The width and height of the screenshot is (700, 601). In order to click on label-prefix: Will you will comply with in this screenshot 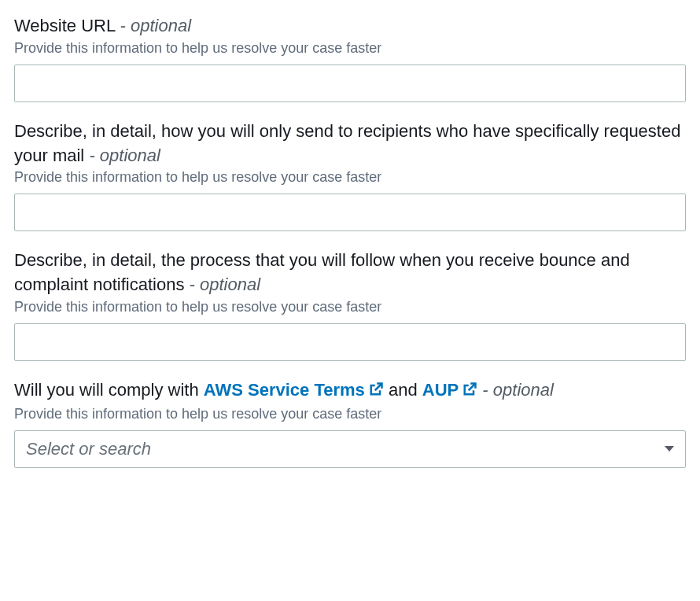, I will do `click(109, 390)`.